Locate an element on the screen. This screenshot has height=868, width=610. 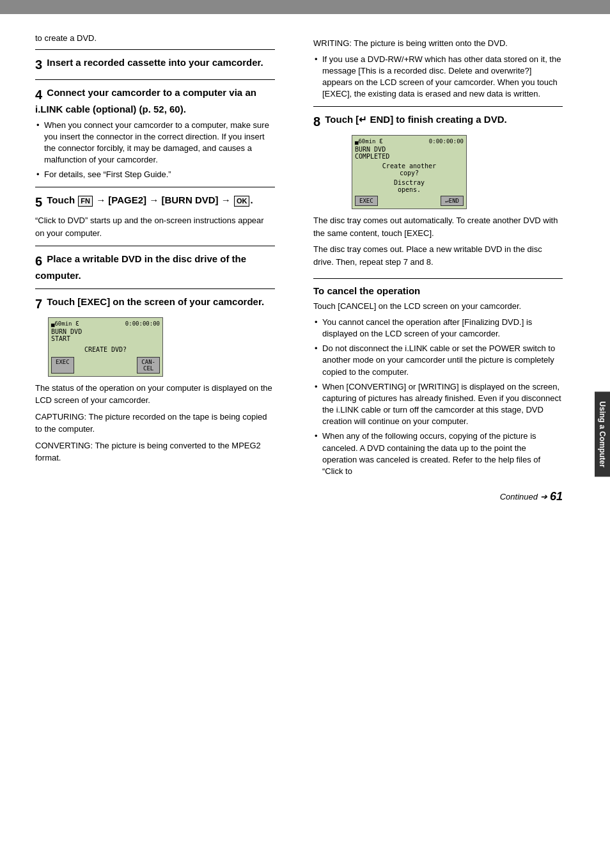
step-4: 4 Connect your camcorder to a computer v… is located at coordinates (155, 133).